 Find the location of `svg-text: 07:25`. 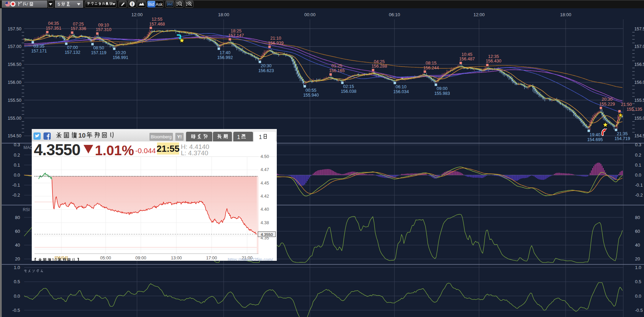

svg-text: 07:25 is located at coordinates (78, 24).